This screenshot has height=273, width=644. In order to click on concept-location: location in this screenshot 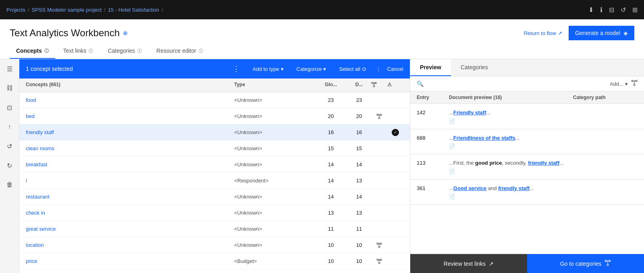, I will do `click(35, 245)`.